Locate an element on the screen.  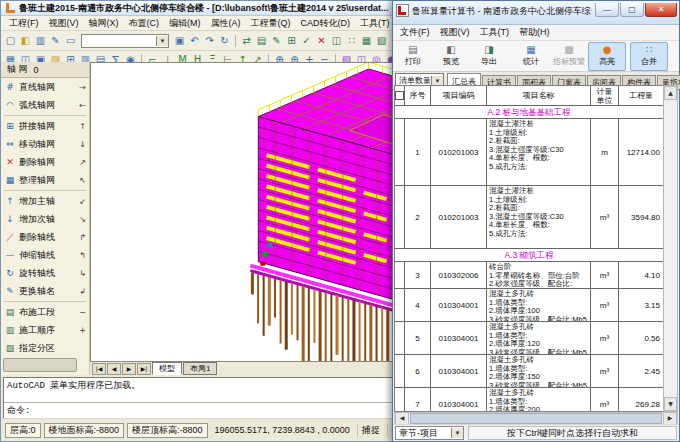
checkbox-icon is located at coordinates (400, 96).